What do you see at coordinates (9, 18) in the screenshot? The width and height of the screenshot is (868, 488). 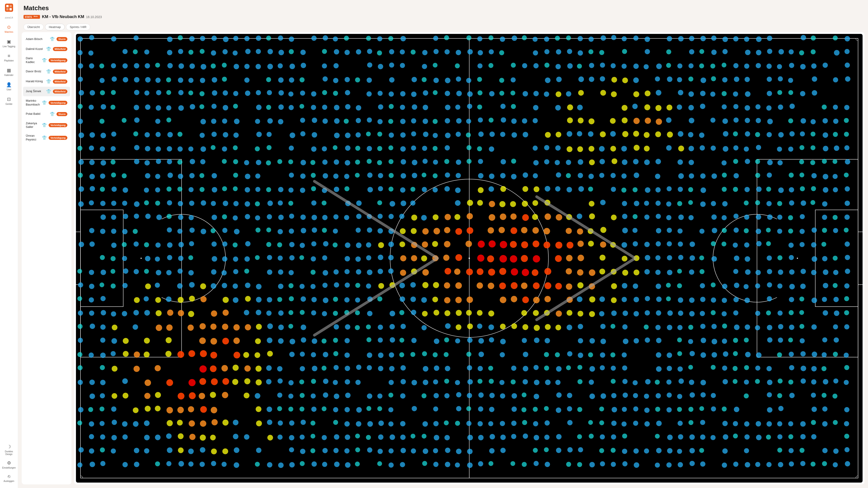 I see `username-label: zone14` at bounding box center [9, 18].